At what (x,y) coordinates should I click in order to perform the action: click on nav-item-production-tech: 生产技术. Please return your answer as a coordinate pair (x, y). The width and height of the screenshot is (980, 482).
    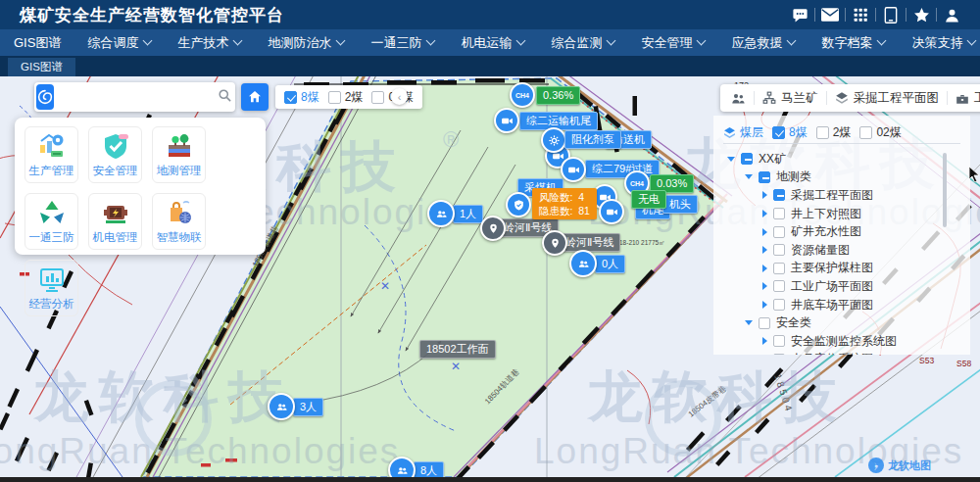
    Looking at the image, I should click on (210, 43).